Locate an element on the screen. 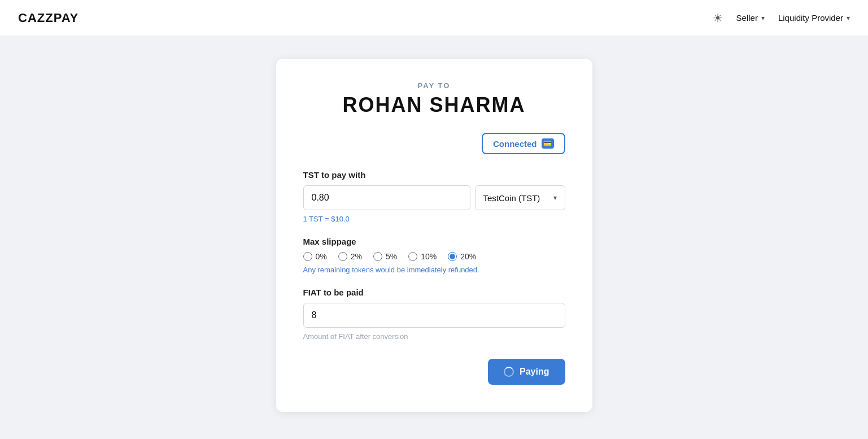 The width and height of the screenshot is (868, 439). fiat-section: FIAT to be paid Amount of FIAT after con… is located at coordinates (434, 314).